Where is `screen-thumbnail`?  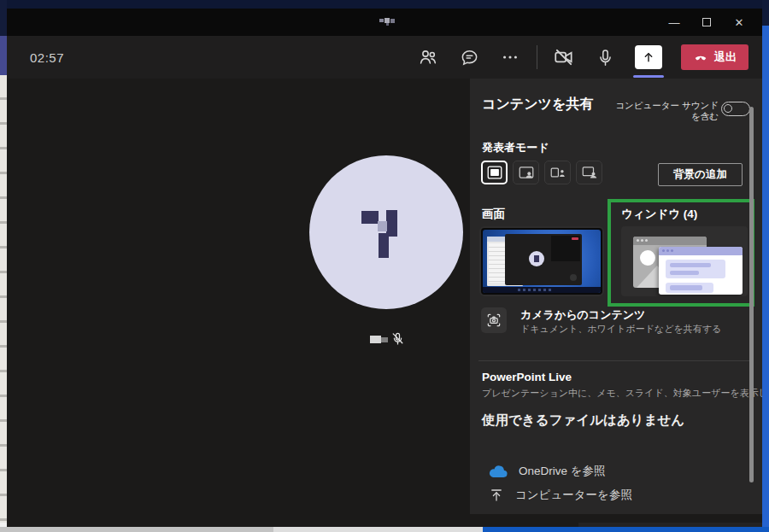
screen-thumbnail is located at coordinates (542, 261).